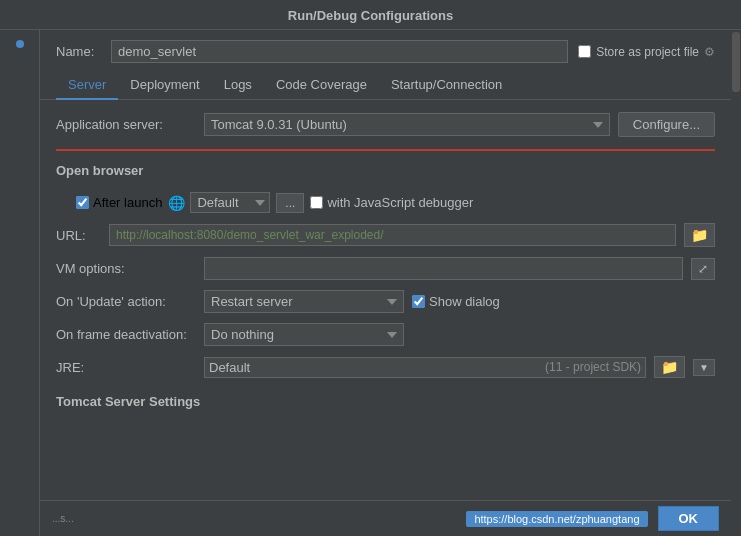 The height and width of the screenshot is (536, 741). Describe the element at coordinates (386, 50) in the screenshot. I see `name-row: Name: Store as project file ⚙` at that location.